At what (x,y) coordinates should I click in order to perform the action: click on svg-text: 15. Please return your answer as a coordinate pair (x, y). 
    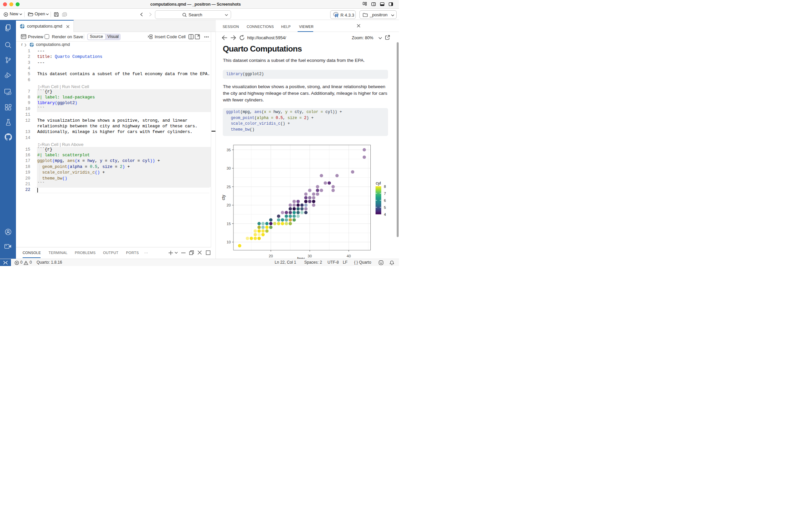
    Looking at the image, I should click on (229, 224).